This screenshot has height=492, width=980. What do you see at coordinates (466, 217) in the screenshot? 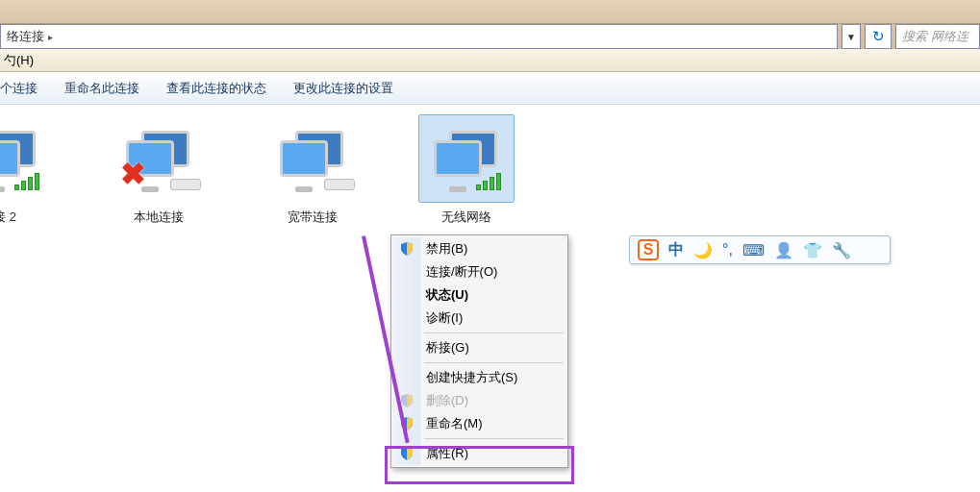
I see `connection-label: 无线网络` at bounding box center [466, 217].